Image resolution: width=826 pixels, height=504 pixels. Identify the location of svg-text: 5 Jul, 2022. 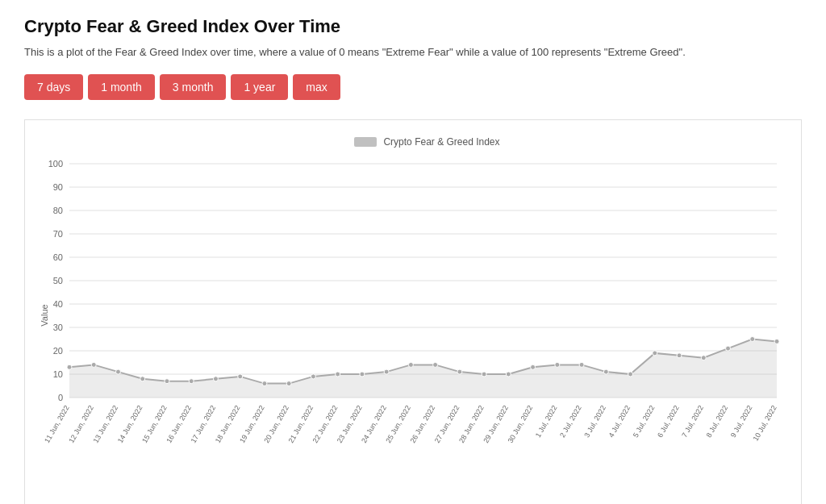
(644, 421).